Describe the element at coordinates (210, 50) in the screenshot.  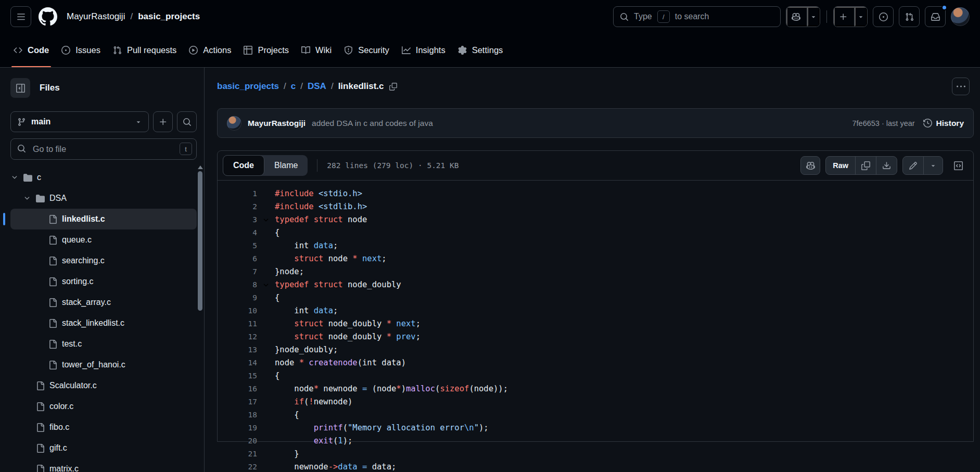
I see `tab-actions: Actions` at that location.